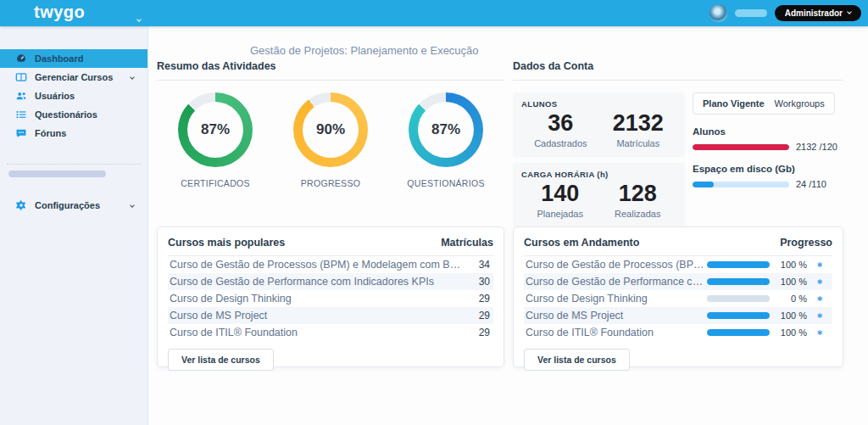  Describe the element at coordinates (637, 214) in the screenshot. I see `stat-label: Realizadas` at that location.